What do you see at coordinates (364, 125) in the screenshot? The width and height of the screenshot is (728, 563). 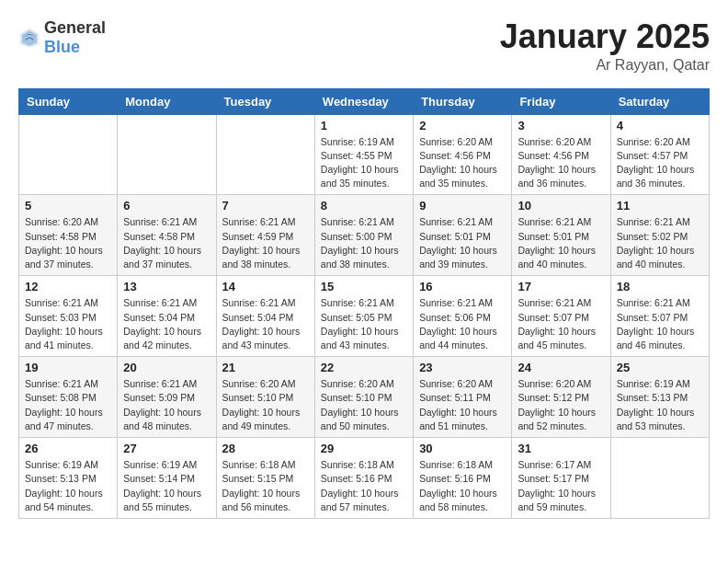 I see `day-number: 1` at bounding box center [364, 125].